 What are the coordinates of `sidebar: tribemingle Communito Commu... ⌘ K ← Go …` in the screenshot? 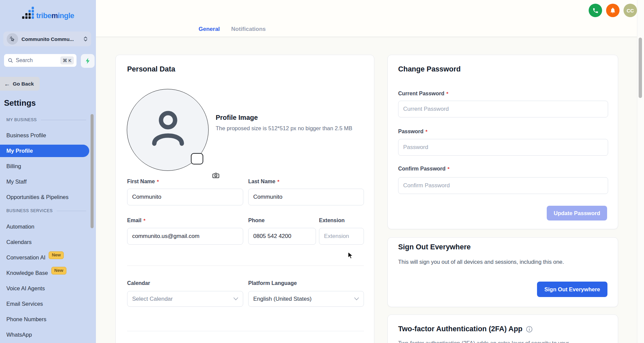 It's located at (48, 172).